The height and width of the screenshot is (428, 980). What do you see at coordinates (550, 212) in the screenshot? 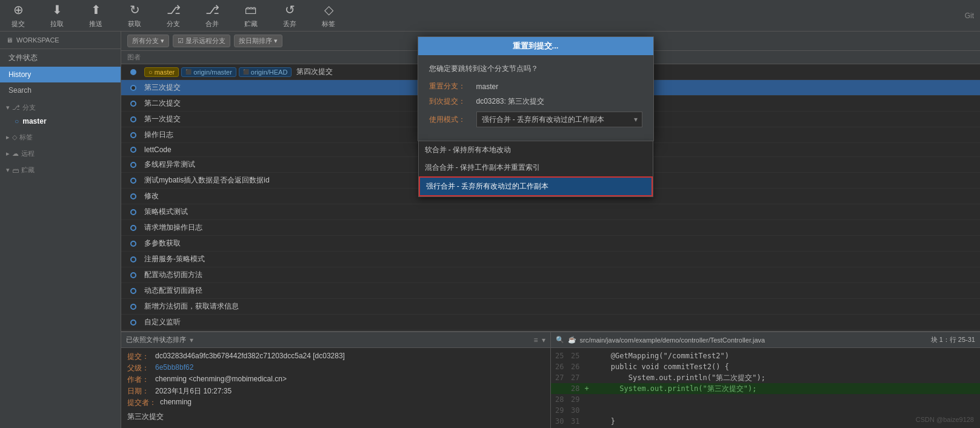
I see `commit-item: 策略模式测试` at bounding box center [550, 212].